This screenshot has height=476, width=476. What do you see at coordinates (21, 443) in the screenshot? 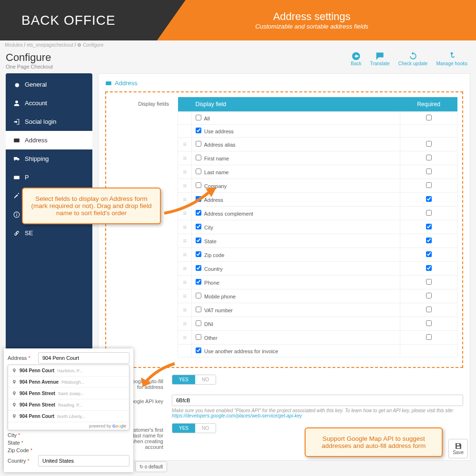
I see `af-state-label: State *` at bounding box center [21, 443].